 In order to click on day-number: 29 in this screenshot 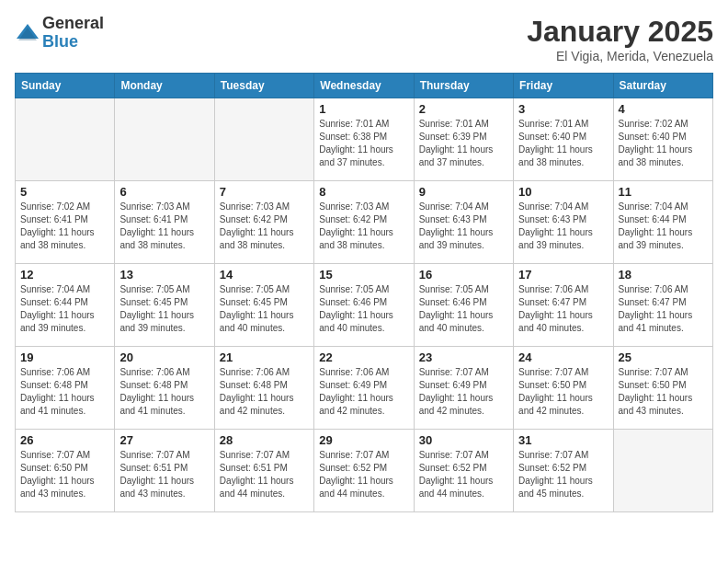, I will do `click(364, 440)`.